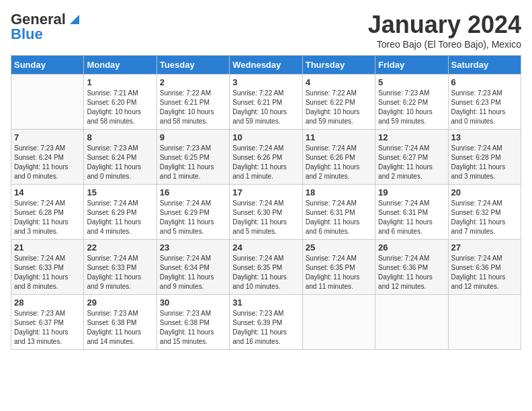  What do you see at coordinates (484, 212) in the screenshot?
I see `calendar-cell: 20Sunrise: 7:24 AM Sunset: 6:32 PM Dayli…` at bounding box center [484, 212].